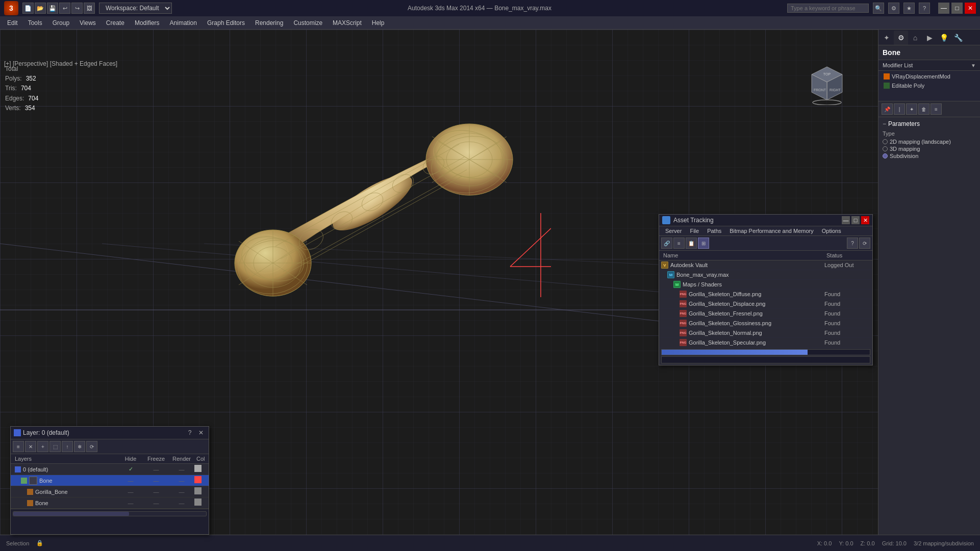  I want to click on asset-panel-menubar: Server File Paths Bitmap Performance and…, so click(766, 231).